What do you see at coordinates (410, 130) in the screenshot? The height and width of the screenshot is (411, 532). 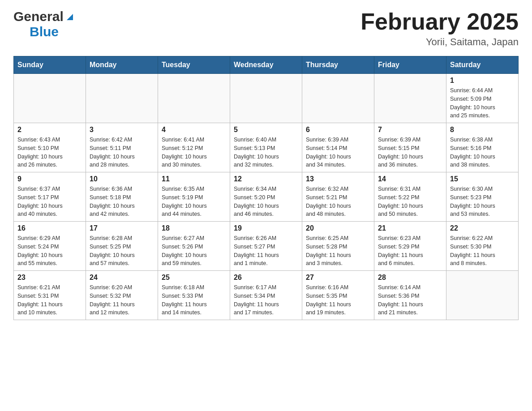 I see `day-number: 7` at bounding box center [410, 130].